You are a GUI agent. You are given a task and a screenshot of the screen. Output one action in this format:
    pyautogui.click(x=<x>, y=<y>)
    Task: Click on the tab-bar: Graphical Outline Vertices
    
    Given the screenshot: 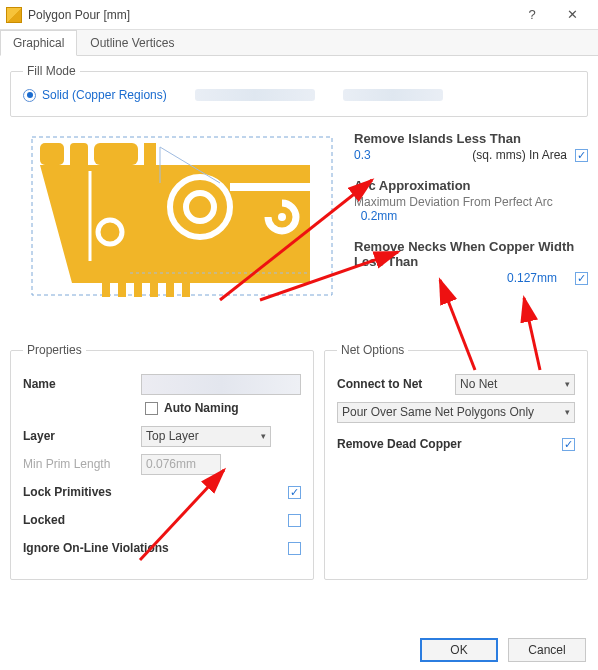 What is the action you would take?
    pyautogui.click(x=299, y=43)
    